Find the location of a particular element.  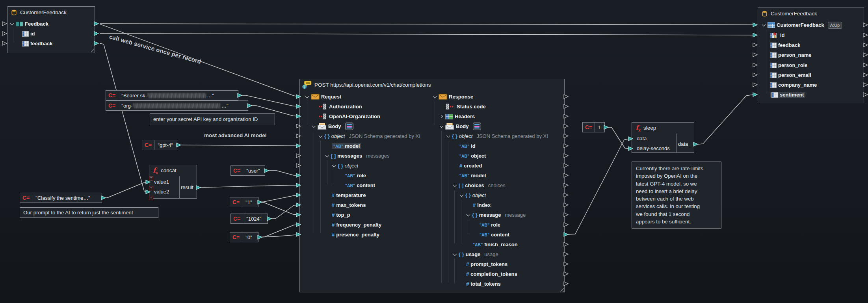

request-input-top_p is located at coordinates (299, 215).